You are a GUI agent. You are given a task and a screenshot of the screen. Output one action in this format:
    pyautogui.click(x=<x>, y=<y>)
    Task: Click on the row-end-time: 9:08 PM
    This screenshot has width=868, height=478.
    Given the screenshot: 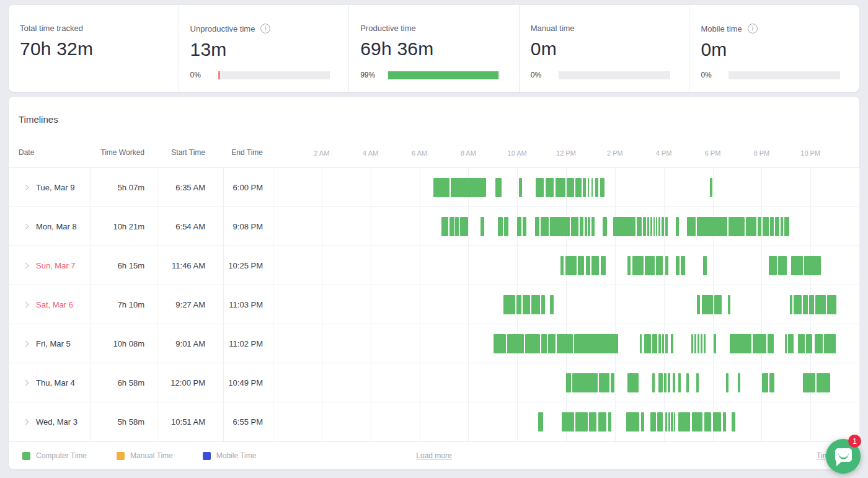 What is the action you would take?
    pyautogui.click(x=239, y=227)
    